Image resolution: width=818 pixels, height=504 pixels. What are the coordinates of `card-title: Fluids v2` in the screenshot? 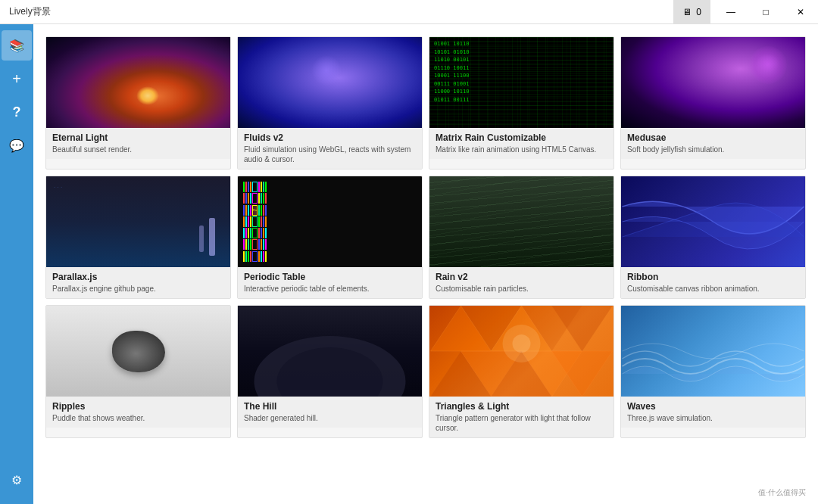 It's located at (330, 138).